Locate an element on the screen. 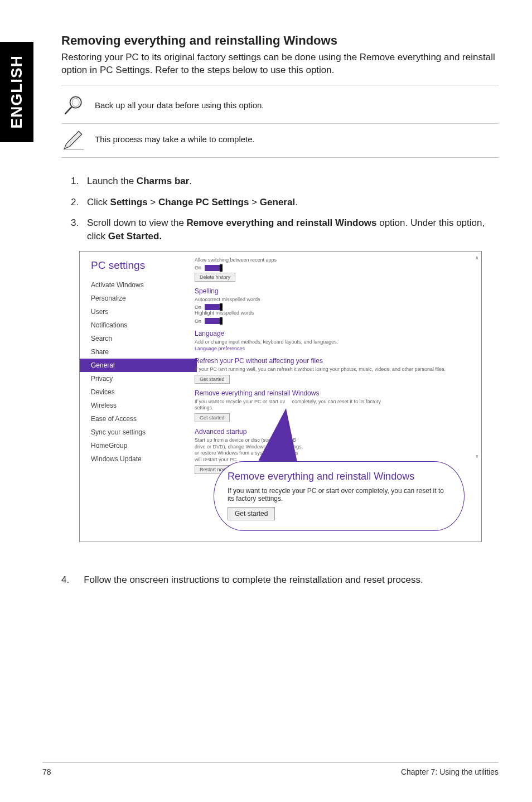  step-text: Follow the onscreen instructions to comp… is located at coordinates (253, 580).